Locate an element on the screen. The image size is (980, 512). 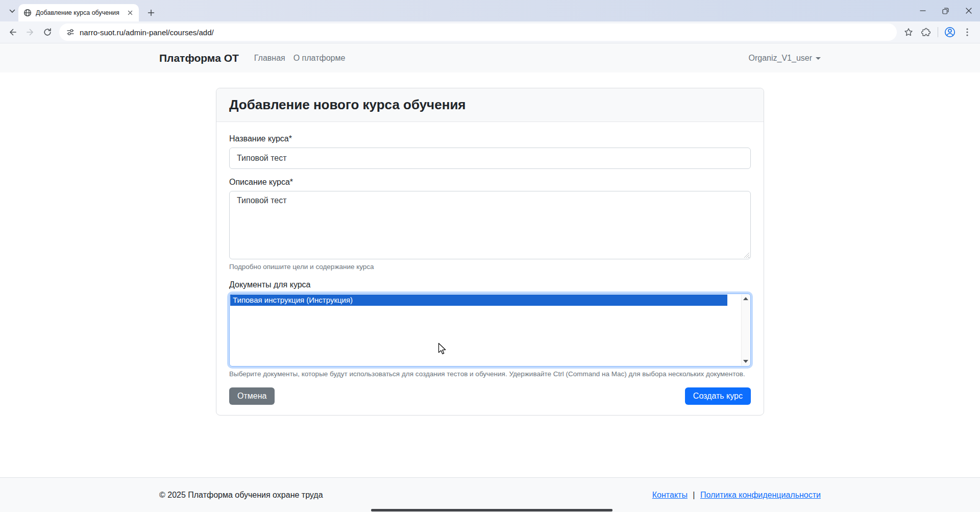
browser-titlebar: Добавление курса обучения is located at coordinates (490, 11).